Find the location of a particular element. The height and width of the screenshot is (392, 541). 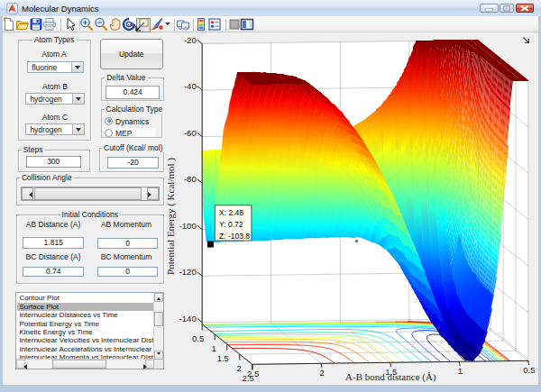

svg-text: -40 is located at coordinates (190, 87).